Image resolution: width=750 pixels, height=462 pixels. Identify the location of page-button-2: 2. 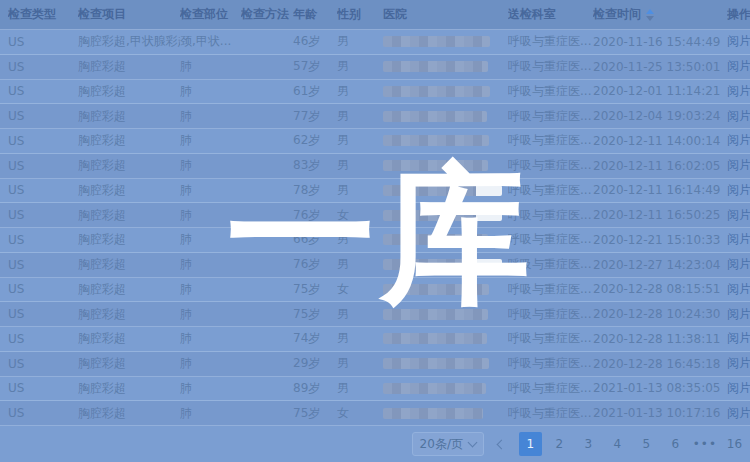
(560, 444).